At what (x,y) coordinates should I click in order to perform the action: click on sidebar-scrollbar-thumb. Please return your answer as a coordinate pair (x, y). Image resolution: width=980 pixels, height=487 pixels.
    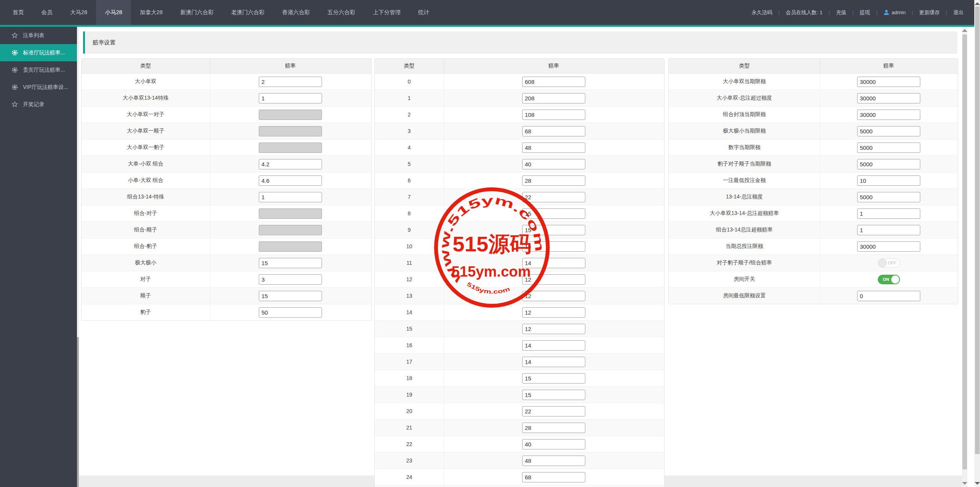
    Looking at the image, I should click on (78, 412).